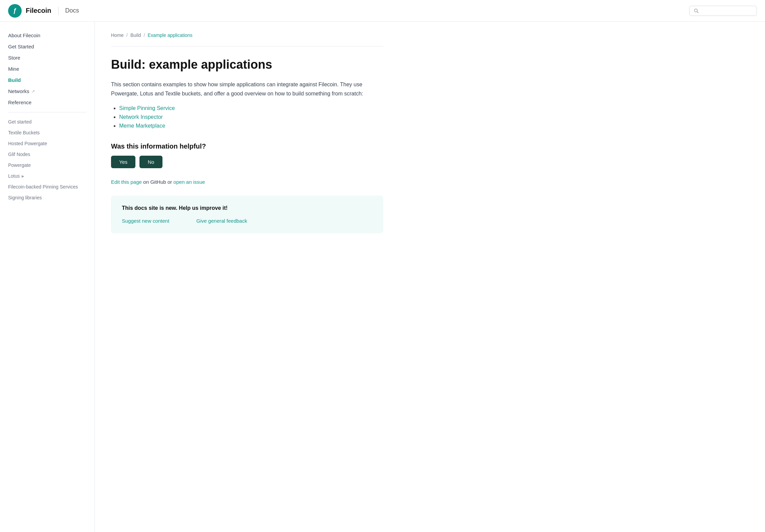 The image size is (765, 532). What do you see at coordinates (127, 35) in the screenshot?
I see `breadcrumb-sep-1: /` at bounding box center [127, 35].